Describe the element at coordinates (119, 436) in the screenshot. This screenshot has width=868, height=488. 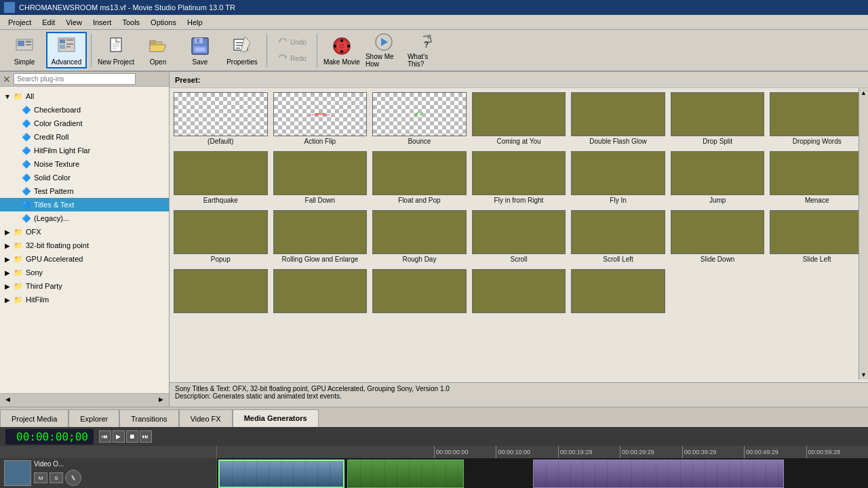
I see `play-button: ▶` at that location.